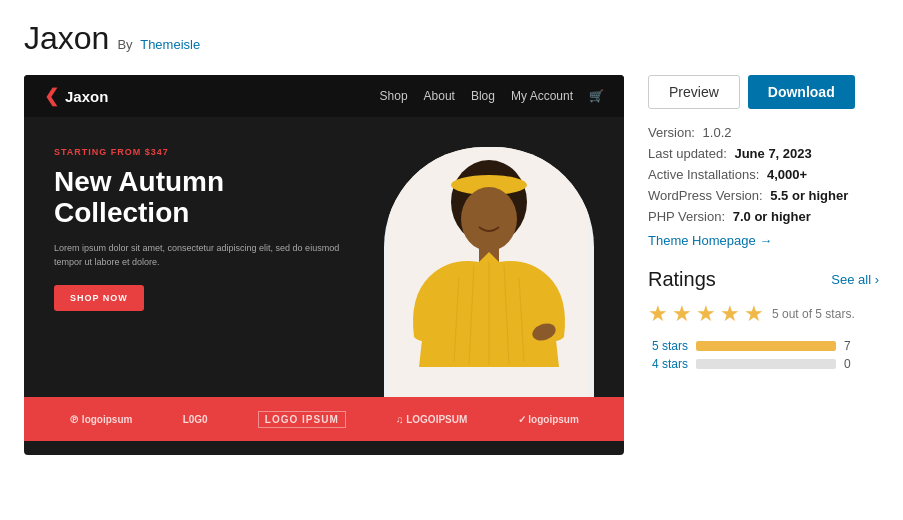 The height and width of the screenshot is (520, 903). What do you see at coordinates (718, 132) in the screenshot?
I see `version-value: 1.0.2` at bounding box center [718, 132].